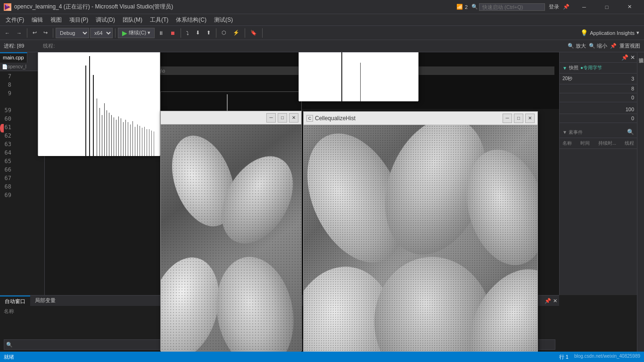  I want to click on right-info-panel: 📌 ✕ ▼ 快照 ●专用字节 20秒 3 8 0 100 0 ▼, so click(598, 173).